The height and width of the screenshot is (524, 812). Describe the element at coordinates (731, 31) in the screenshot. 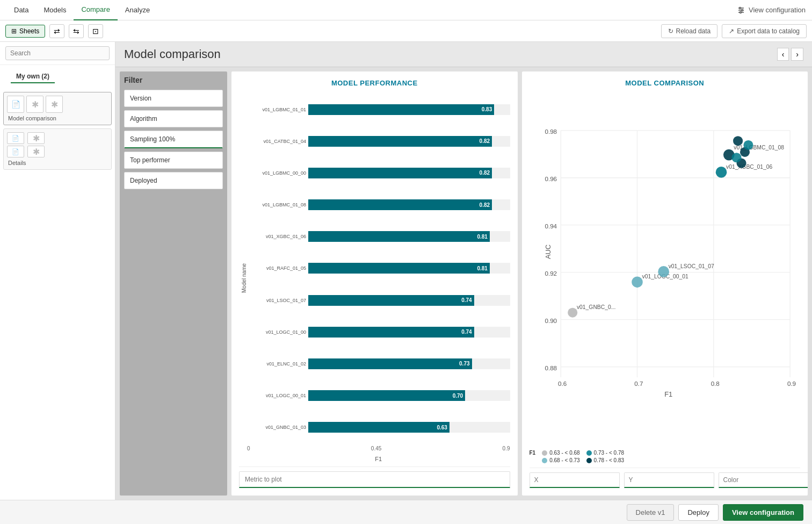

I see `export-icon: ↗` at that location.